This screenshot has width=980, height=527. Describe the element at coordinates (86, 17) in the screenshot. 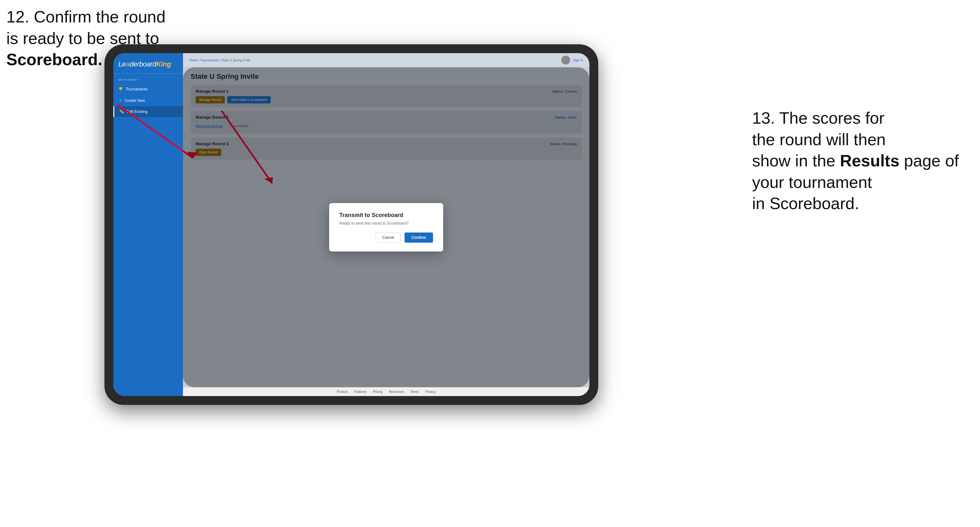

I see `annotation-step12-line1: 12. Confirm the round` at that location.